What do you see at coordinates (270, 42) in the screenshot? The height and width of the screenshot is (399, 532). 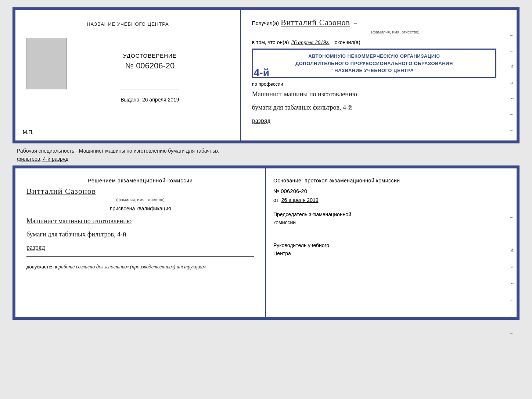 I see `vtom-prefix: в том, что он(а)` at bounding box center [270, 42].